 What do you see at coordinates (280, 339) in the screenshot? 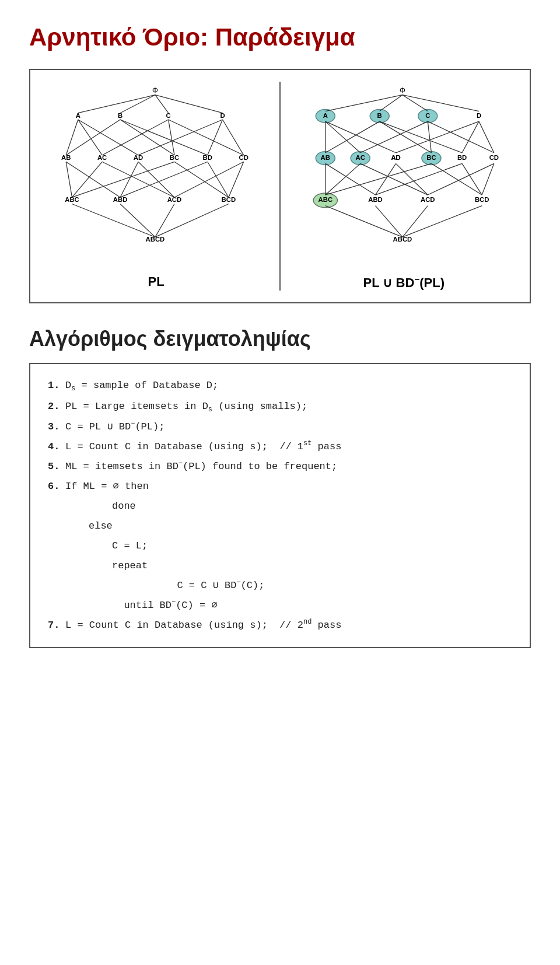
I see `algorithm-title: Αλγόριθμος δειγματοληψίας` at bounding box center [280, 339].